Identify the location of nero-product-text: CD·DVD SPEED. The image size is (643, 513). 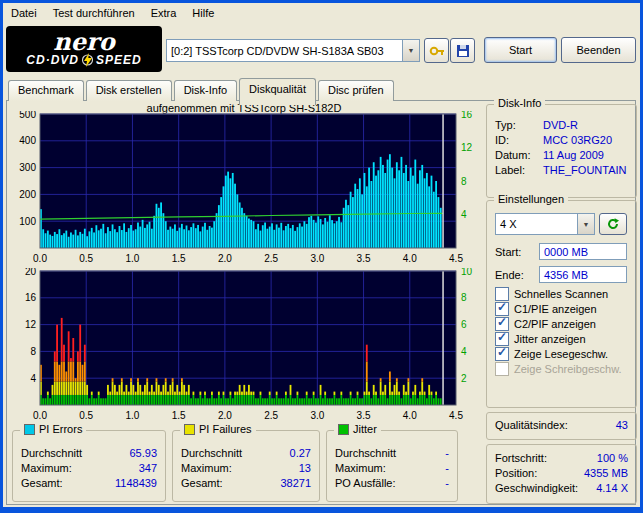
(84, 60).